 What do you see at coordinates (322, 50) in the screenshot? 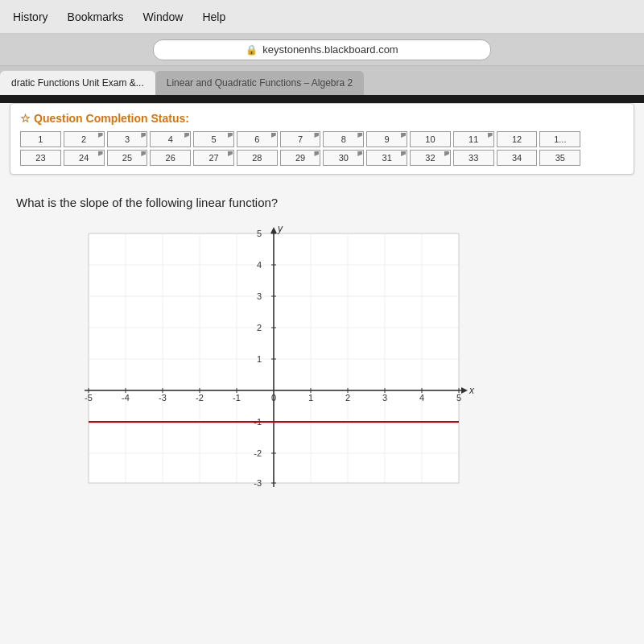
I see `address-bar: 🔒 keystonenhs.blackboard.com` at bounding box center [322, 50].